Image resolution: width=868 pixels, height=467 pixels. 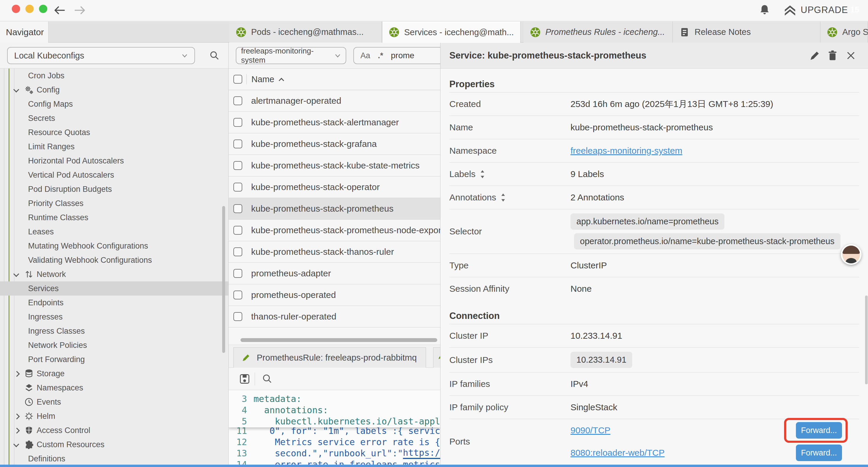 What do you see at coordinates (238, 79) in the screenshot?
I see `select-all-checkbox` at bounding box center [238, 79].